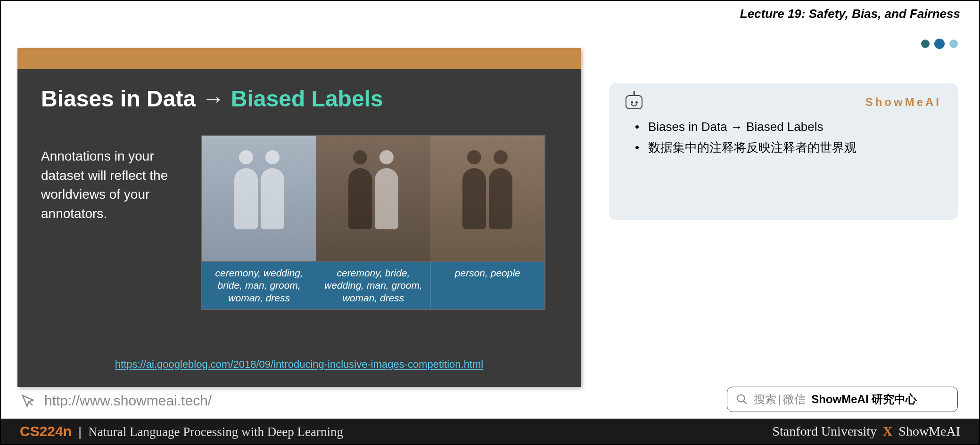 This screenshot has height=445, width=980. What do you see at coordinates (373, 286) in the screenshot?
I see `label-row: ceremony, wedding, bride, man, groom, wo…` at bounding box center [373, 286].